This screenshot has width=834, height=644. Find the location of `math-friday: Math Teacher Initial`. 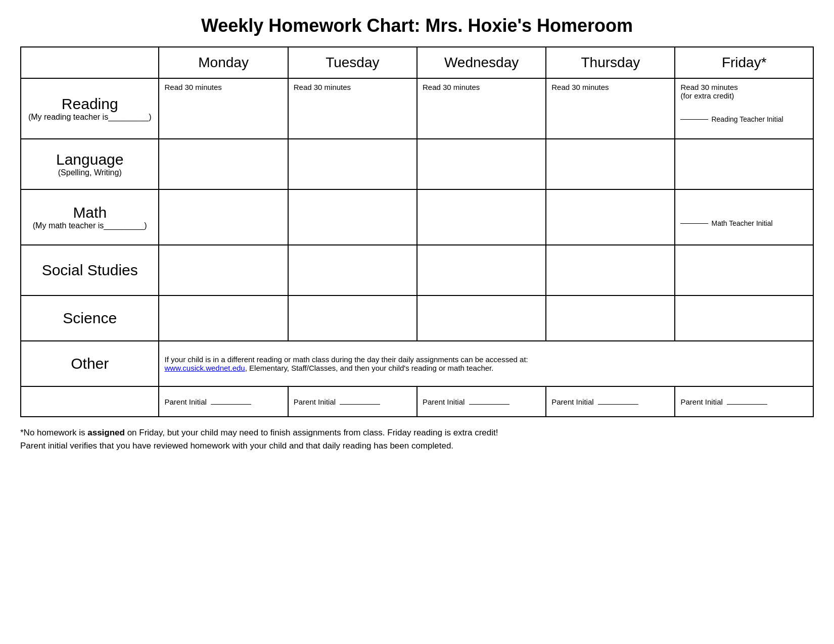

math-friday: Math Teacher Initial is located at coordinates (744, 217).